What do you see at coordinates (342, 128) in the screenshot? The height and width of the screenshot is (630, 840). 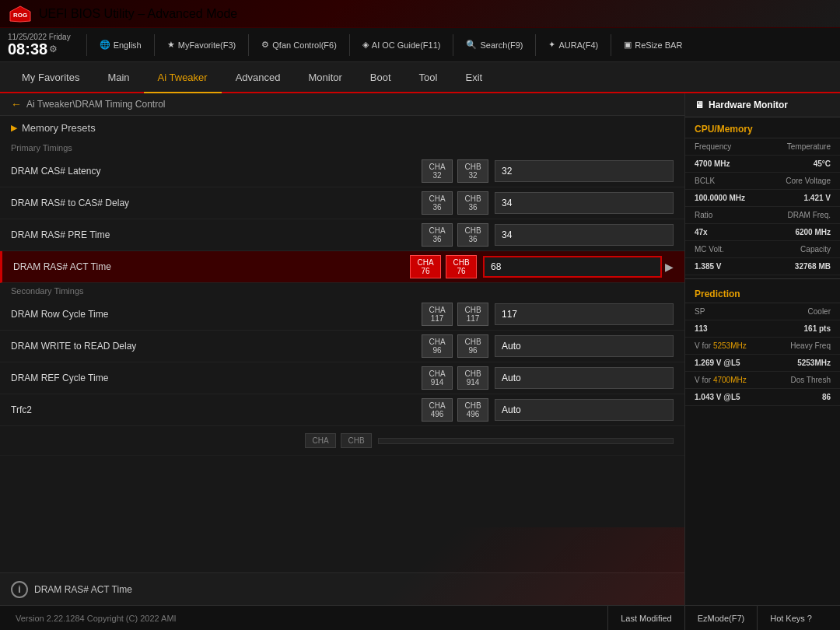 I see `memory-presets-section: ▶ Memory Presets` at bounding box center [342, 128].